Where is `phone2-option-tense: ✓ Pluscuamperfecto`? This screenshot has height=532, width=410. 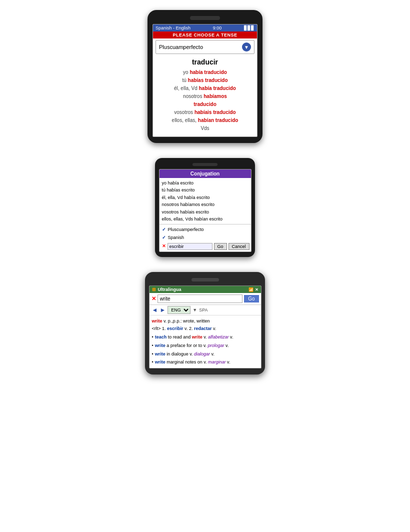 phone2-option-tense: ✓ Pluscuamperfecto is located at coordinates (205, 230).